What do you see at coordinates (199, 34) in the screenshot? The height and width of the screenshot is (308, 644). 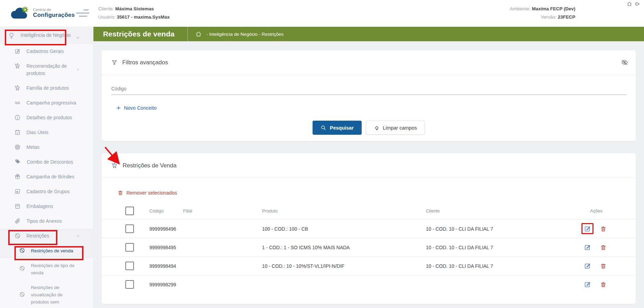 I see `breadcrumb-home-icon` at bounding box center [199, 34].